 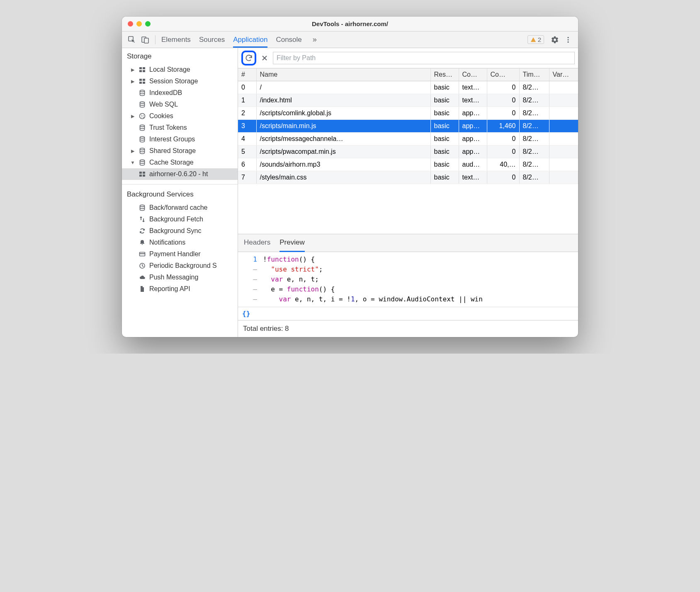 What do you see at coordinates (170, 70) in the screenshot?
I see `sidebar-item-label: Local Storage` at bounding box center [170, 70].